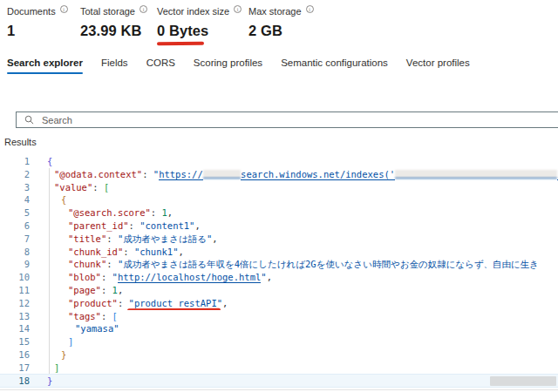 Image resolution: width=558 pixels, height=392 pixels. Describe the element at coordinates (17, 188) in the screenshot. I see `line-number: 3` at that location.